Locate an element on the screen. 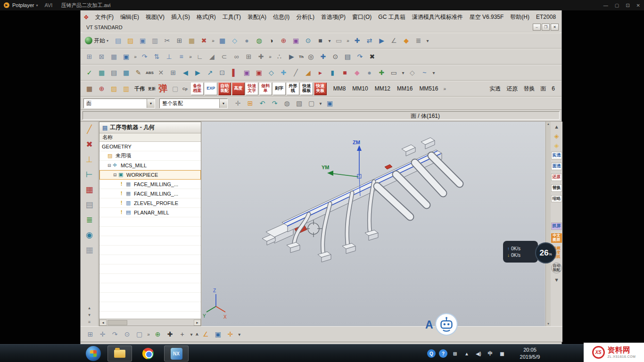  back-arrow-icon: ◀ is located at coordinates (186, 73).